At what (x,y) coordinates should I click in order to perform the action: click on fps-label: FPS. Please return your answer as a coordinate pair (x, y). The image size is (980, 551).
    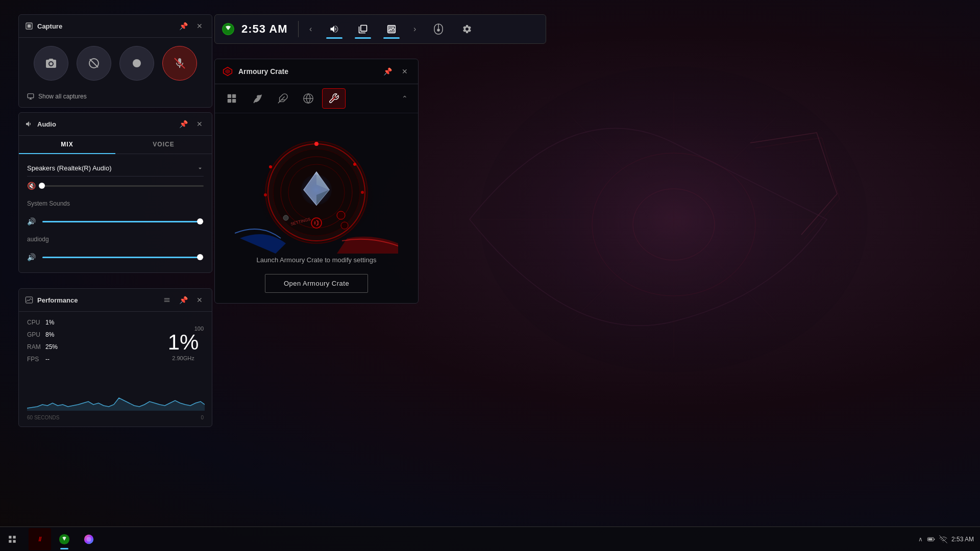
    Looking at the image, I should click on (36, 359).